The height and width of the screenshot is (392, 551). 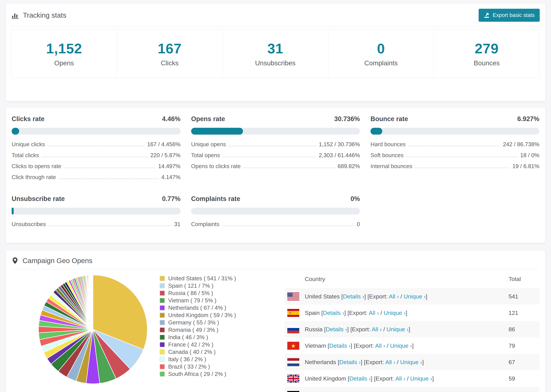 What do you see at coordinates (275, 49) in the screenshot?
I see `stat-value: 31` at bounding box center [275, 49].